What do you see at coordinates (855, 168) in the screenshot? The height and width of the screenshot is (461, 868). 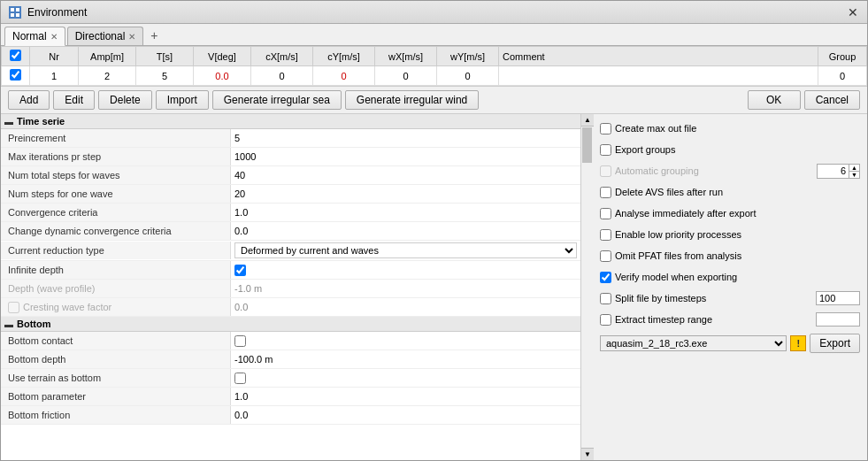 I see `spin-up: ▲` at bounding box center [855, 168].